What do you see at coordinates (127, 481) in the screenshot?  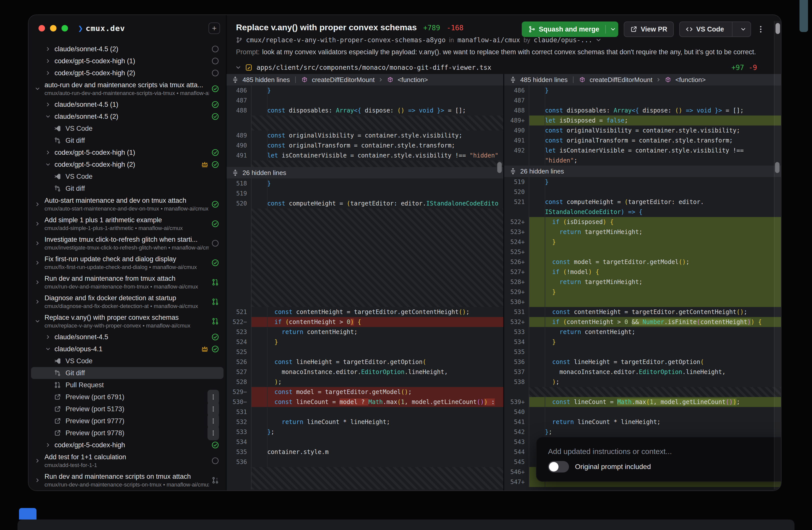 I see `sidebar-item: Run dev and maintenance scripts on tmux …` at bounding box center [127, 481].